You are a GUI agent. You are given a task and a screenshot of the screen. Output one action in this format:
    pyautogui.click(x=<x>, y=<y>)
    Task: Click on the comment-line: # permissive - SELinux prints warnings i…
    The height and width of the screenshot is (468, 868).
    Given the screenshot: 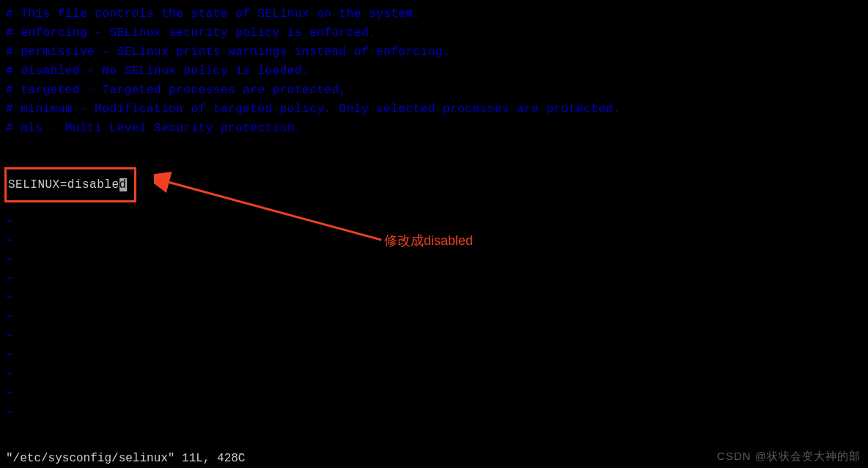 What is the action you would take?
    pyautogui.click(x=434, y=52)
    